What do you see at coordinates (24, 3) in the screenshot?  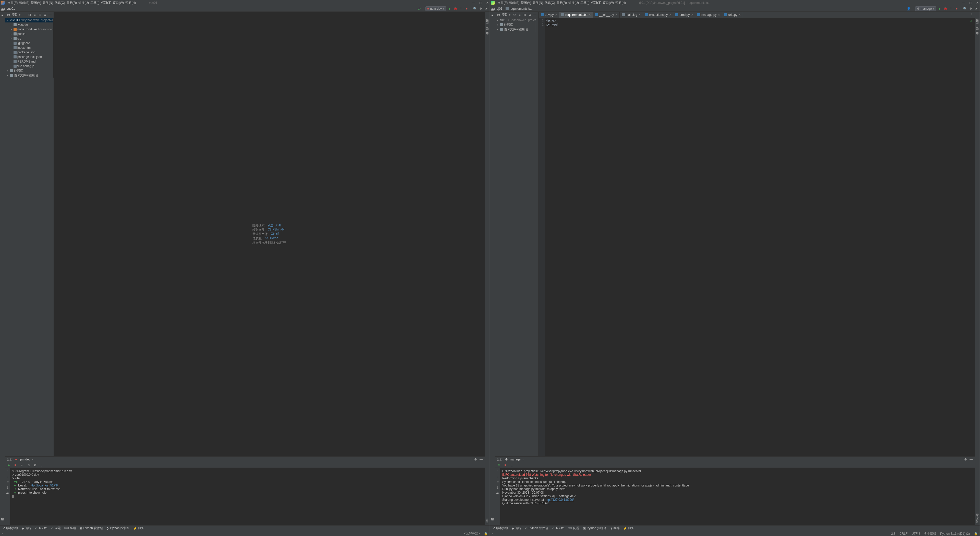 I see `menu-item: 编辑(E)` at bounding box center [24, 3].